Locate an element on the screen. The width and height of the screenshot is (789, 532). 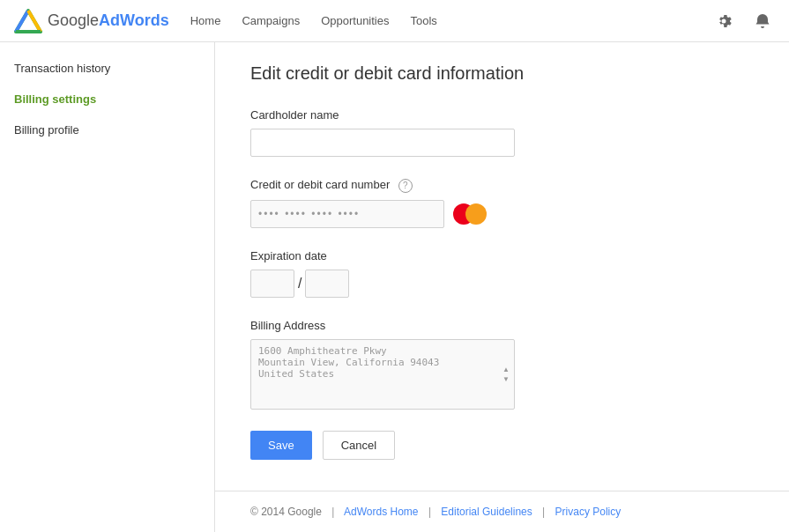
logo-google-text: Google is located at coordinates (73, 21).